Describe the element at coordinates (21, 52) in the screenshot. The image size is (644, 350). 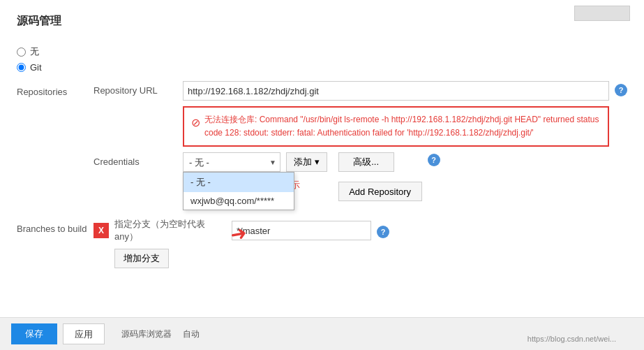
I see `radio-none-input` at that location.